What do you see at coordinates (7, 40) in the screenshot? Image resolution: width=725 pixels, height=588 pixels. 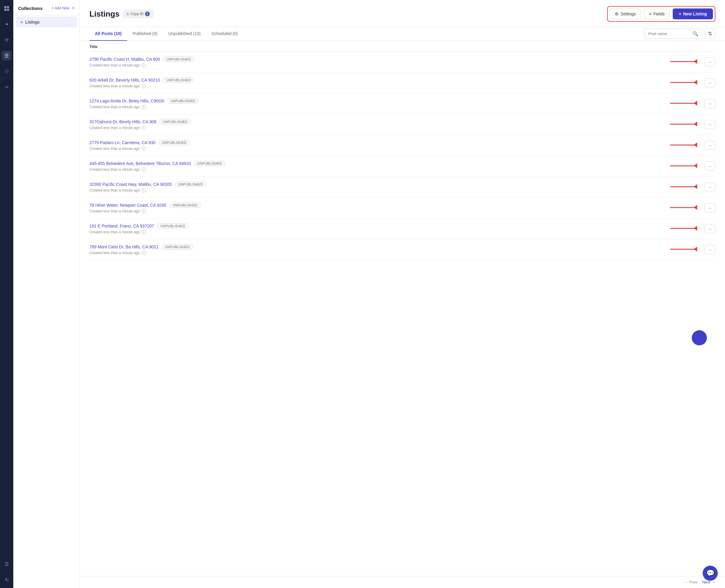 I see `loop-icon: ⟳` at bounding box center [7, 40].